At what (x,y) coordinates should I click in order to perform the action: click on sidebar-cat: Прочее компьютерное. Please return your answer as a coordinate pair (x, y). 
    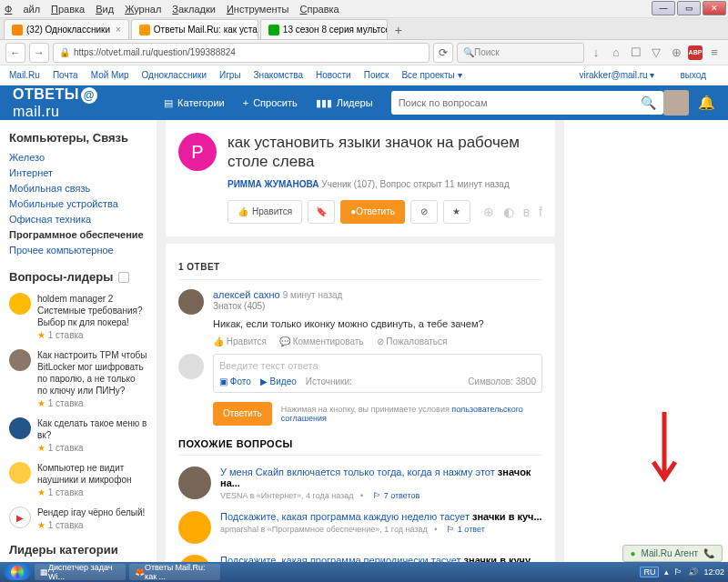
    Looking at the image, I should click on (78, 250).